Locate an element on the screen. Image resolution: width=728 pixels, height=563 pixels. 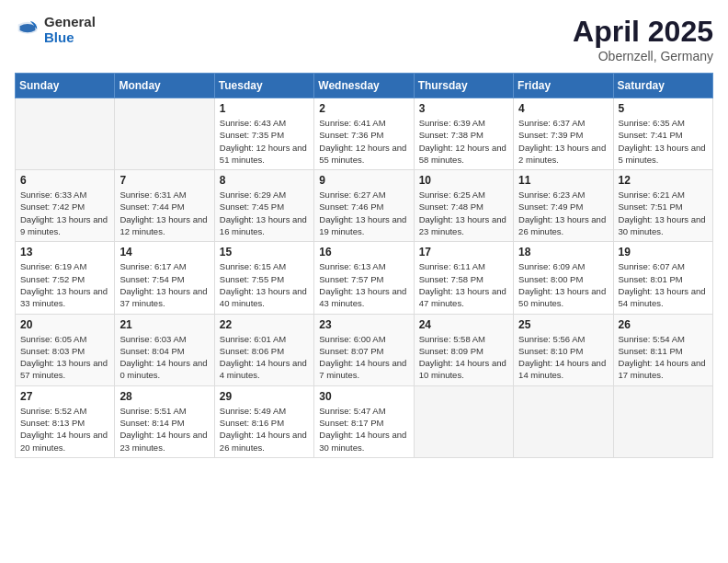
calendar-cell: 11Sunrise: 6:23 AM Sunset: 7:49 PM Dayli… is located at coordinates (563, 206).